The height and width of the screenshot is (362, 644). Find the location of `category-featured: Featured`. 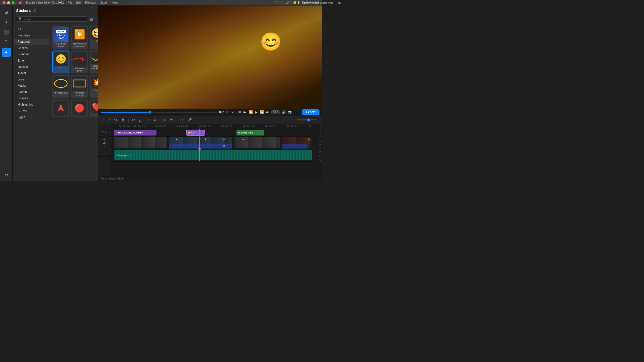

category-featured: Featured is located at coordinates (31, 42).